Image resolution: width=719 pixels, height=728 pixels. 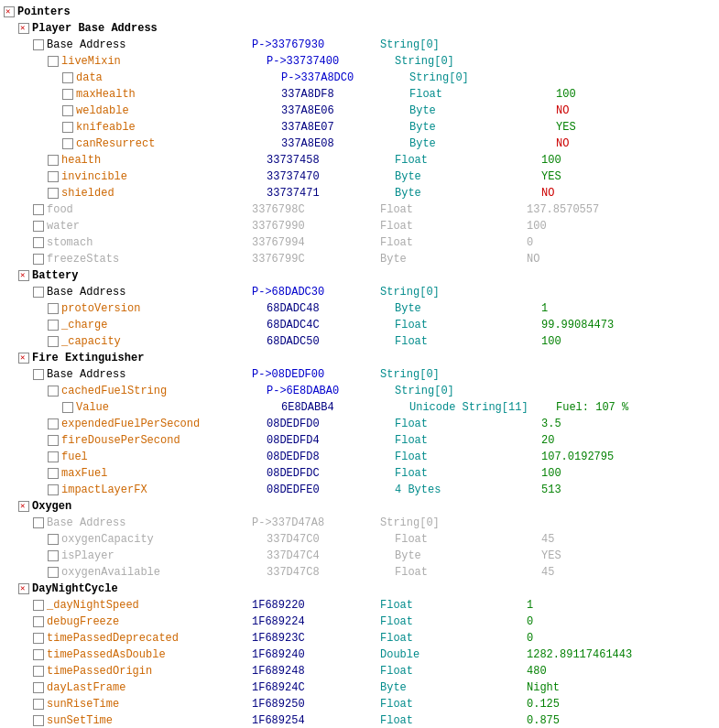 I want to click on table-row: oxygenAvailable 337D47C8 Float 45, so click(x=359, y=572).